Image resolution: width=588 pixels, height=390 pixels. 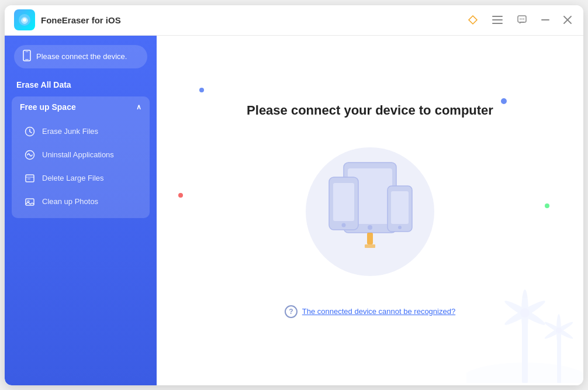 I want to click on free-up-space-group: Free up Space ∧ Erase Junk Files, so click(x=81, y=157).